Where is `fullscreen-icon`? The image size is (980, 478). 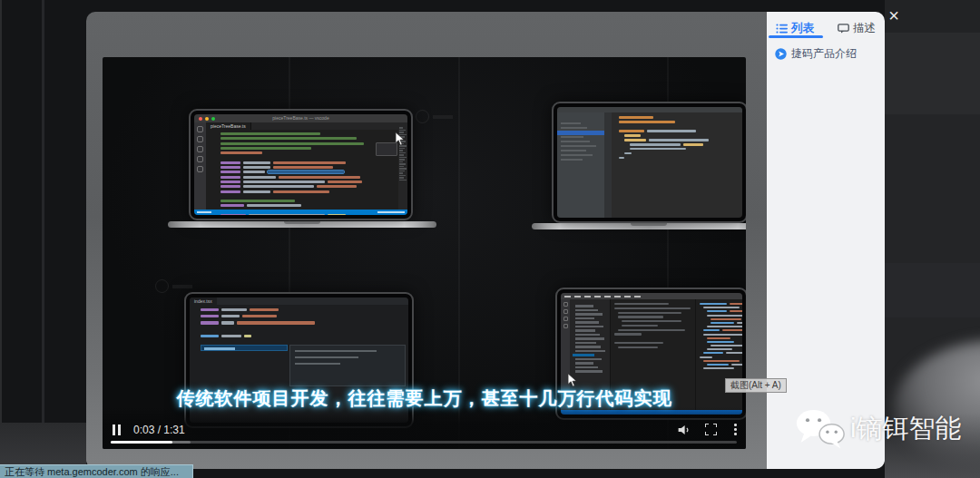
fullscreen-icon is located at coordinates (711, 430).